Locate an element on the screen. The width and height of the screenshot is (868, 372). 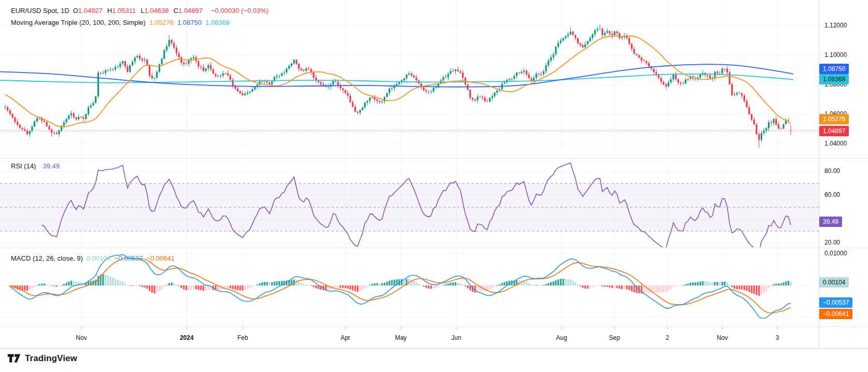
macd-legend-row: MACD (12, 26, close, 9)0.00104−0.00537−0… is located at coordinates (96, 258).